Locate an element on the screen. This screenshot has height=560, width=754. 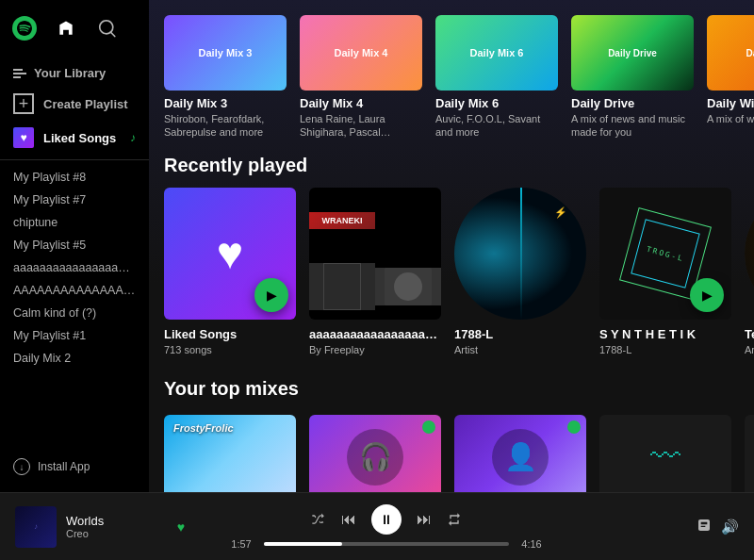
synthetik-card: TROG-L ▶ S Y N T H E T I K 1788-L is located at coordinates (665, 272).